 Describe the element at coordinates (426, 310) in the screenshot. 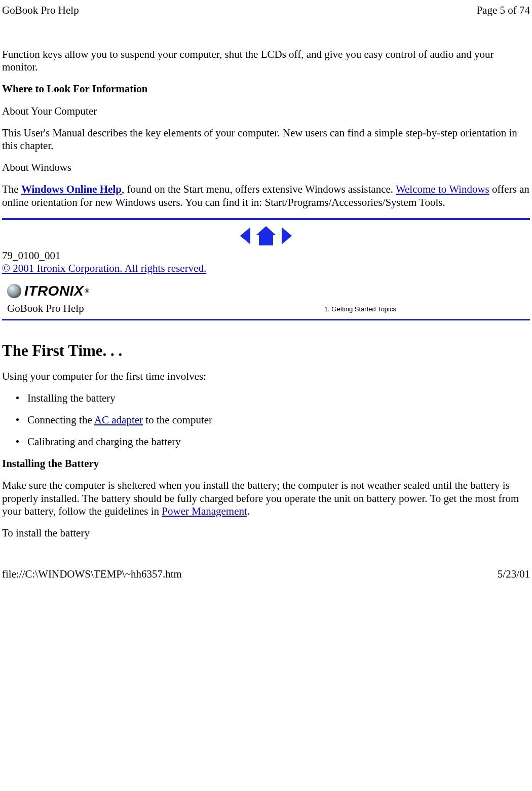

I see `topics-label: 1. Getting Started Topics` at that location.